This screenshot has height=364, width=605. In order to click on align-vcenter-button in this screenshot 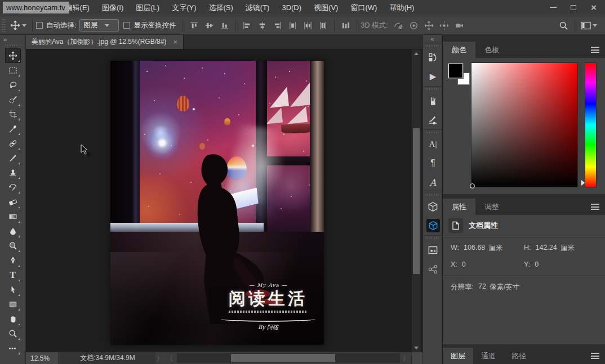, I will do `click(210, 25)`.